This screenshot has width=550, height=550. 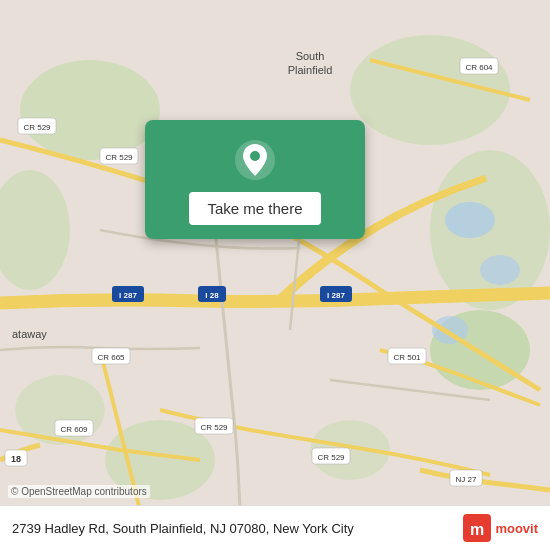 I want to click on svg-text: CR 609, so click(x=74, y=430).